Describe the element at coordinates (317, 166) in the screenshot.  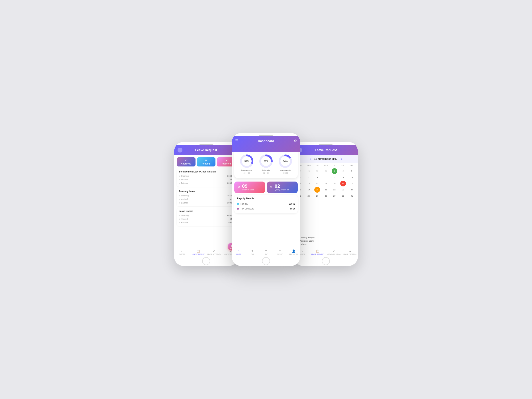
I see `cal-tue: TUE` at that location.